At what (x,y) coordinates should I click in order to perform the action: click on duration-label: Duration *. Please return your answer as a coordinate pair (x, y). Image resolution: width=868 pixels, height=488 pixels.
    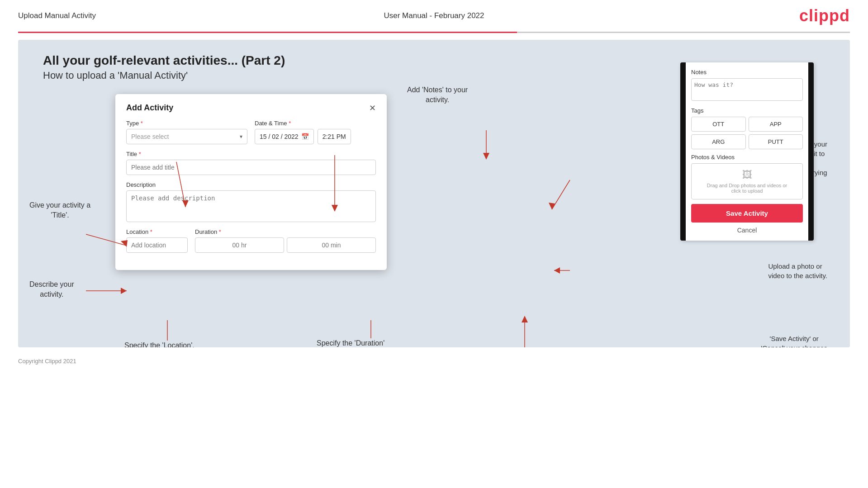
    Looking at the image, I should click on (285, 232).